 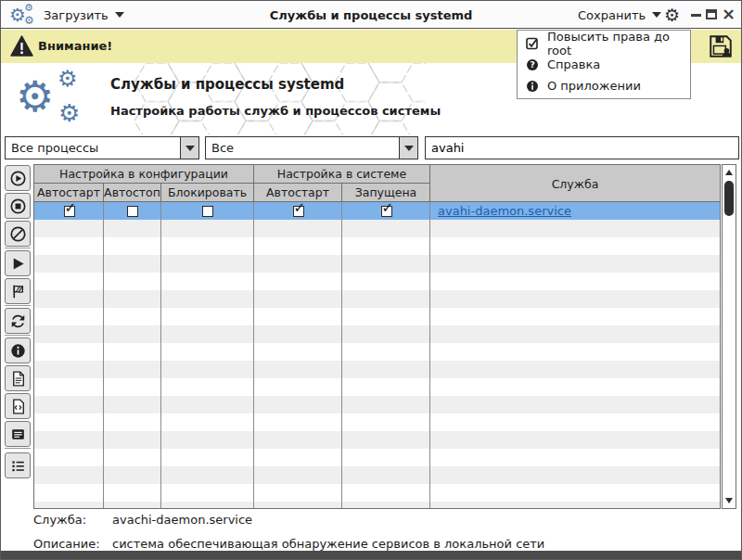 I want to click on col-header-config-autostop: Автостоп, so click(x=133, y=193).